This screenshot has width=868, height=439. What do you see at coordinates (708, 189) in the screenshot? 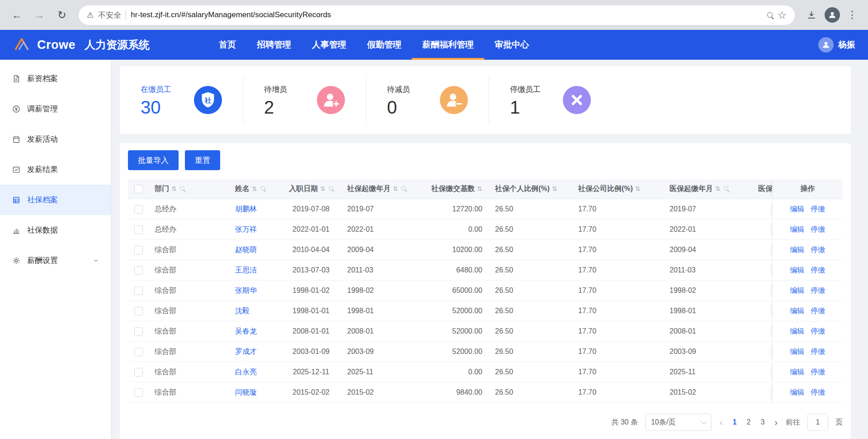
I see `col-header-mi_start: 医保起缴年月⇅` at bounding box center [708, 189].